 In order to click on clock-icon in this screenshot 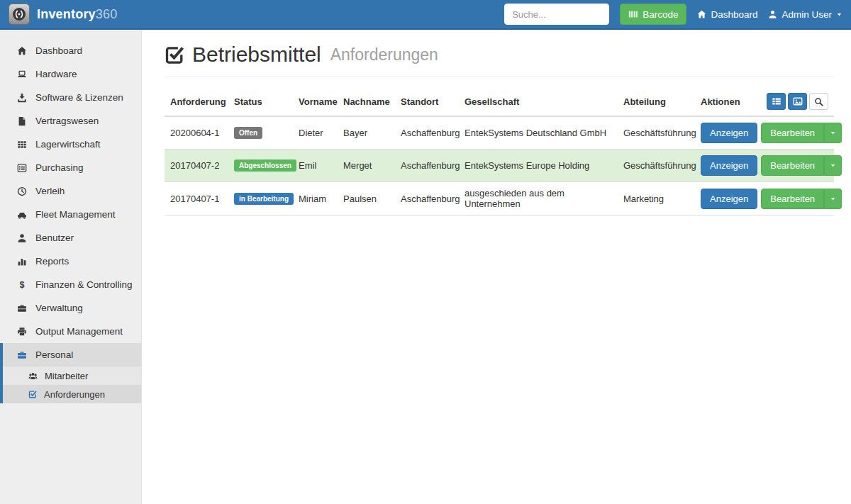, I will do `click(22, 191)`.